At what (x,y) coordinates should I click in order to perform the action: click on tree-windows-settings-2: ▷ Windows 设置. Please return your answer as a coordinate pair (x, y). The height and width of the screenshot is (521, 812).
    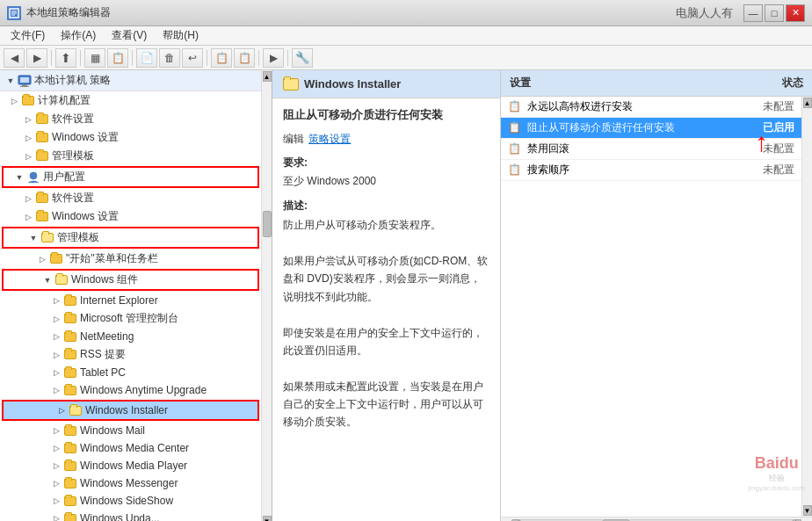
    Looking at the image, I should click on (130, 216).